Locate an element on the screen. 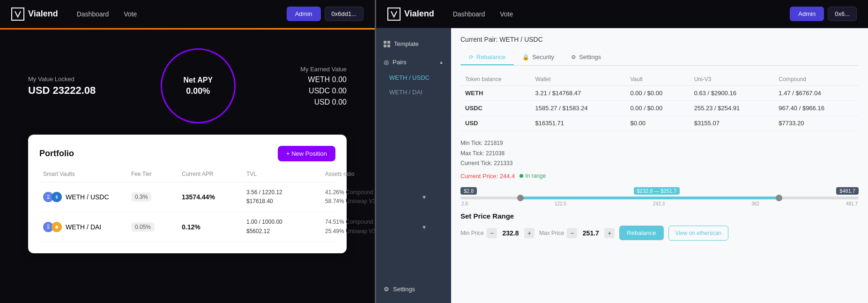 Image resolution: width=868 pixels, height=303 pixels. th-vault: Vault is located at coordinates (657, 80).